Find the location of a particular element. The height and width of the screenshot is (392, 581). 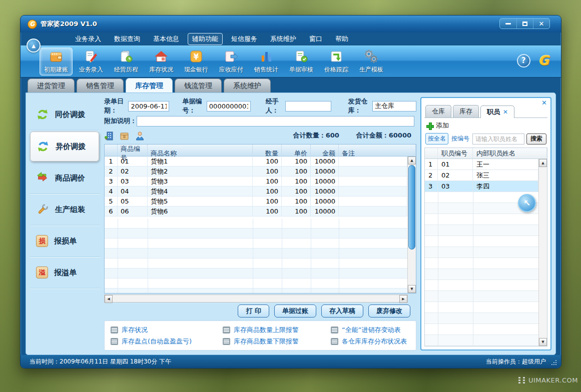

sidebar-item-production-assembly: 生产组装 is located at coordinates (65, 210).